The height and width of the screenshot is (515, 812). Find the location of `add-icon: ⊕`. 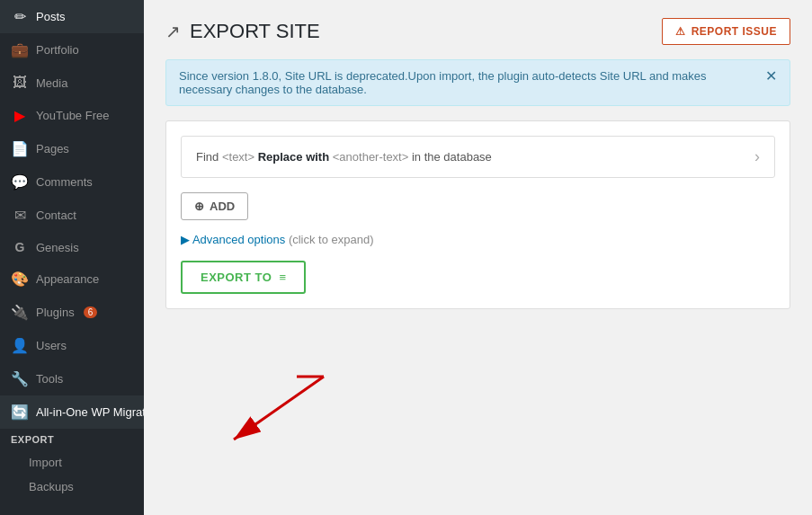

add-icon: ⊕ is located at coordinates (200, 207).